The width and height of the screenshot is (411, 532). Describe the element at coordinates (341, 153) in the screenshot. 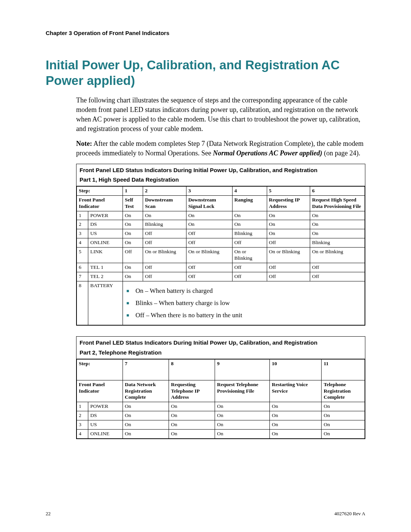

I see `note-tail: (on page 24).` at that location.